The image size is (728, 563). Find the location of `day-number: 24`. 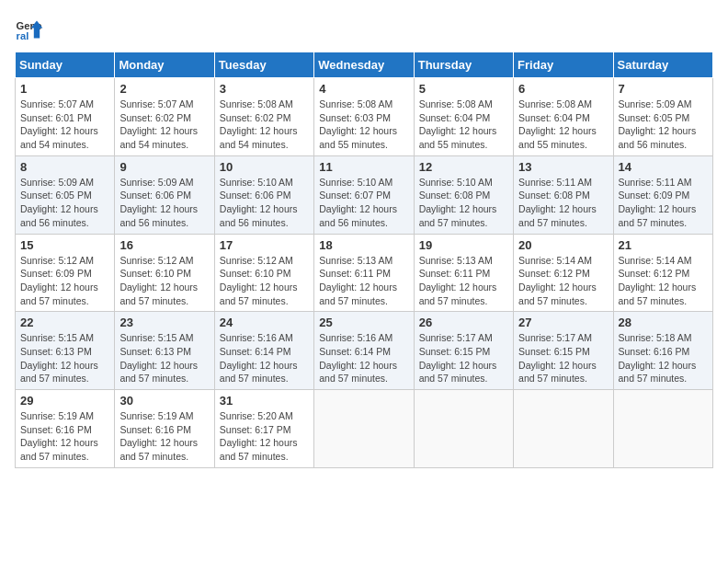

day-number: 24 is located at coordinates (265, 322).